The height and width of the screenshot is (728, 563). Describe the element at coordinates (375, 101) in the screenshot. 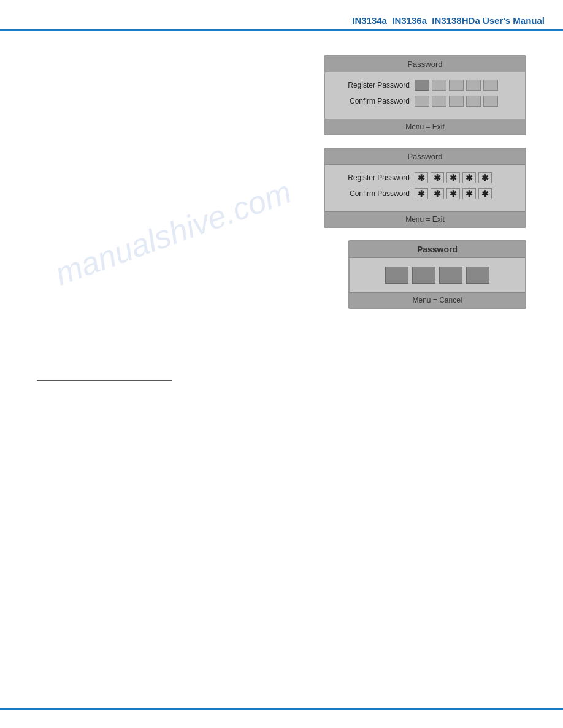

I see `confirm-password-label: Confirm Password` at that location.